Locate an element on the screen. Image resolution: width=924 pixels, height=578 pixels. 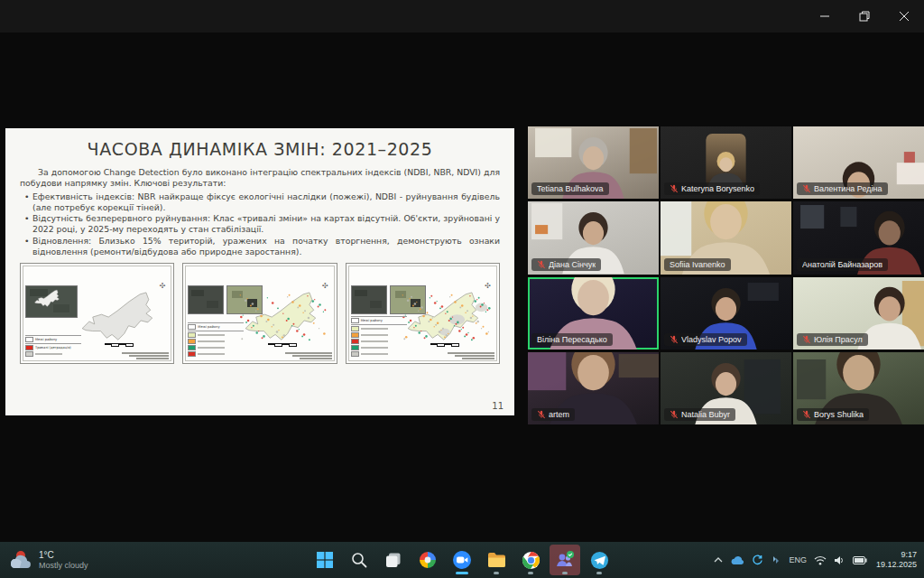
participant-name: Віліна Пересадько is located at coordinates (572, 340).